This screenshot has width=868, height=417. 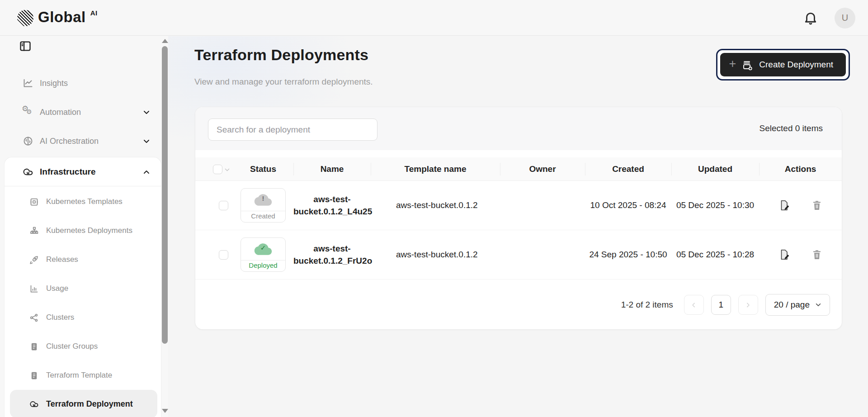 I want to click on previous-page-button, so click(x=694, y=305).